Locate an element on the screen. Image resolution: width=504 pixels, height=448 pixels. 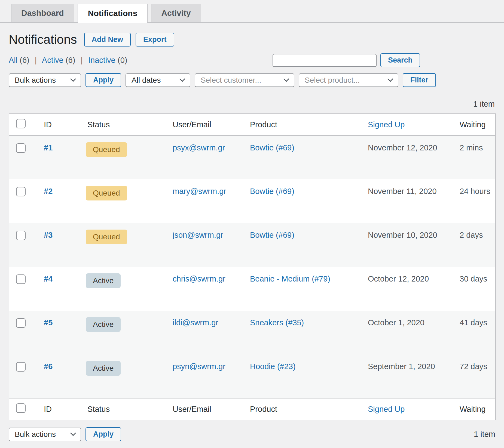
row-id-link: #1 is located at coordinates (48, 148).